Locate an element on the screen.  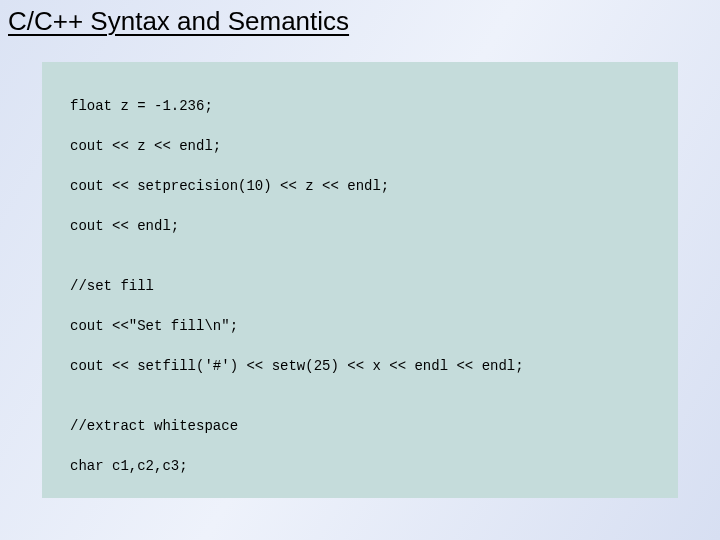
code-line: cout <<"Extract white space, enter 3 cha… is located at coordinates (371, 497).